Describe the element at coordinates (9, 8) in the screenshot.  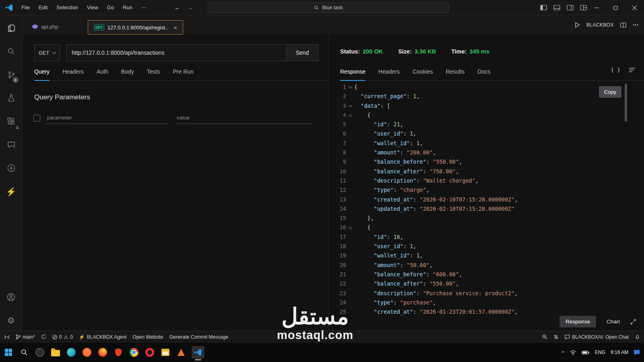
I see `vscode-logo-icon` at that location.